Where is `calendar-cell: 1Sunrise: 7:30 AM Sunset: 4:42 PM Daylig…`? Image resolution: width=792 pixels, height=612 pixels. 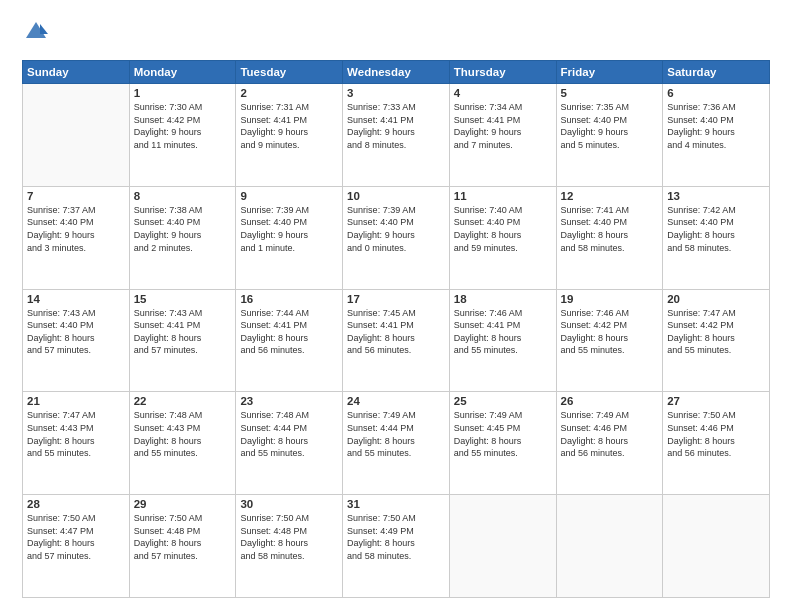
calendar-cell: 1Sunrise: 7:30 AM Sunset: 4:42 PM Daylig… is located at coordinates (182, 136).